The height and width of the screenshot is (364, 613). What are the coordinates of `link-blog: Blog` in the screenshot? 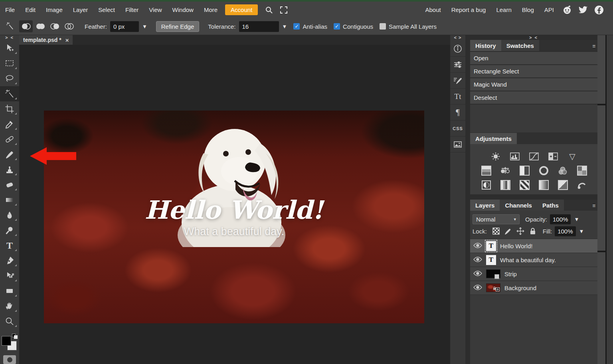 It's located at (528, 10).